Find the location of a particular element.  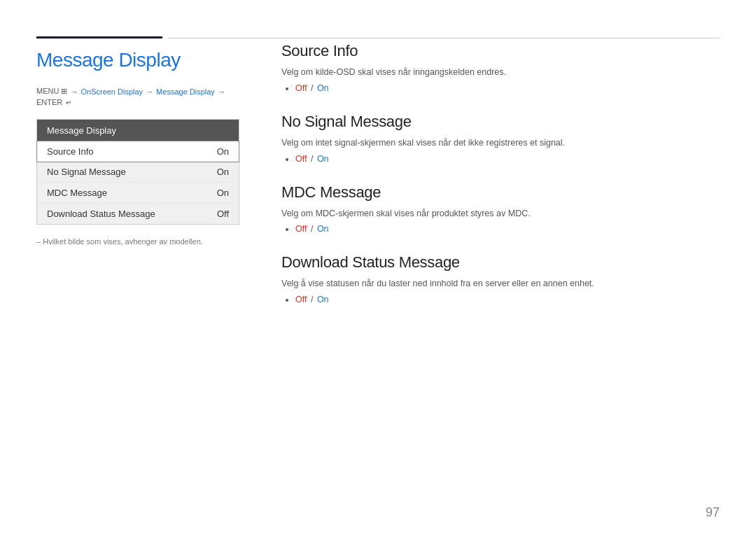

source-info-title: Source Info is located at coordinates (500, 51).